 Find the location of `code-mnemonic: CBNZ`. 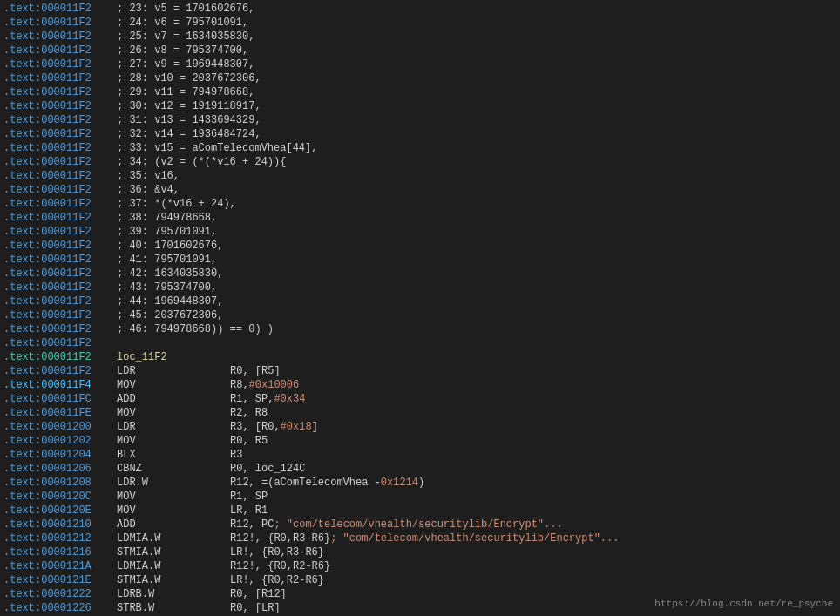

code-mnemonic: CBNZ is located at coordinates (173, 469).